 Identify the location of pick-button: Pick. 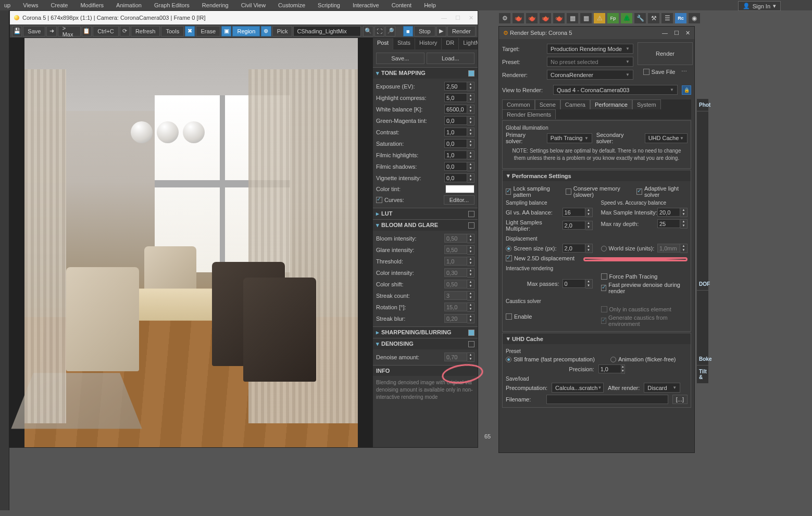
(282, 31).